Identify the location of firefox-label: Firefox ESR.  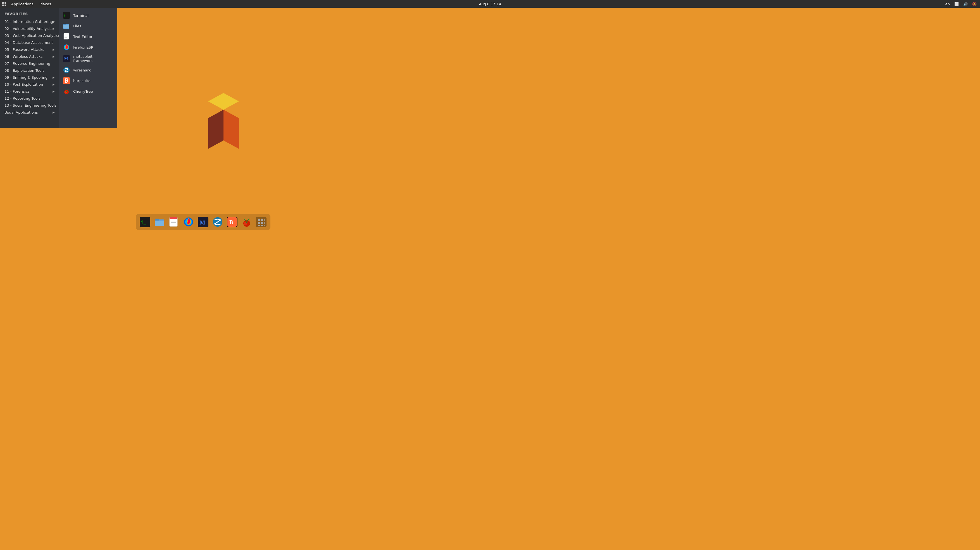
(83, 47).